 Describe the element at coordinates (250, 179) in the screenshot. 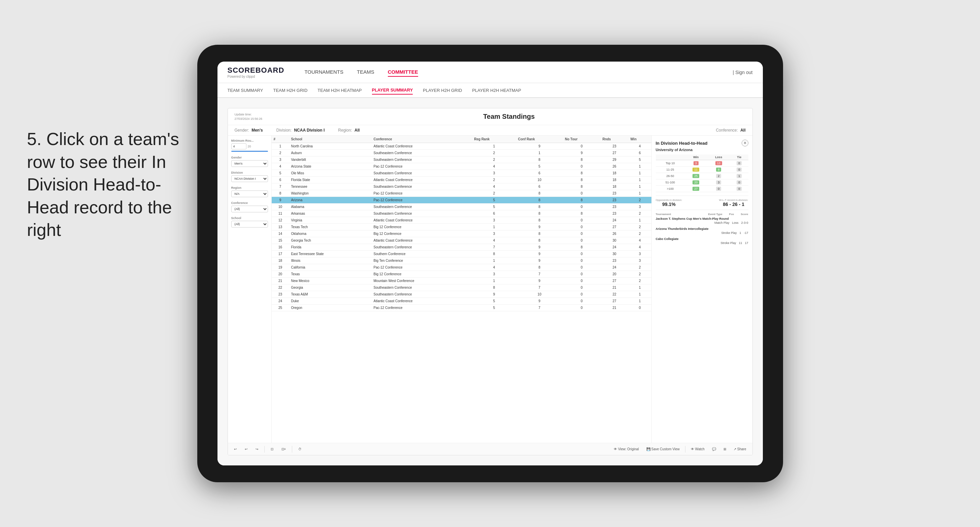

I see `division-select: NCAA Division I` at that location.